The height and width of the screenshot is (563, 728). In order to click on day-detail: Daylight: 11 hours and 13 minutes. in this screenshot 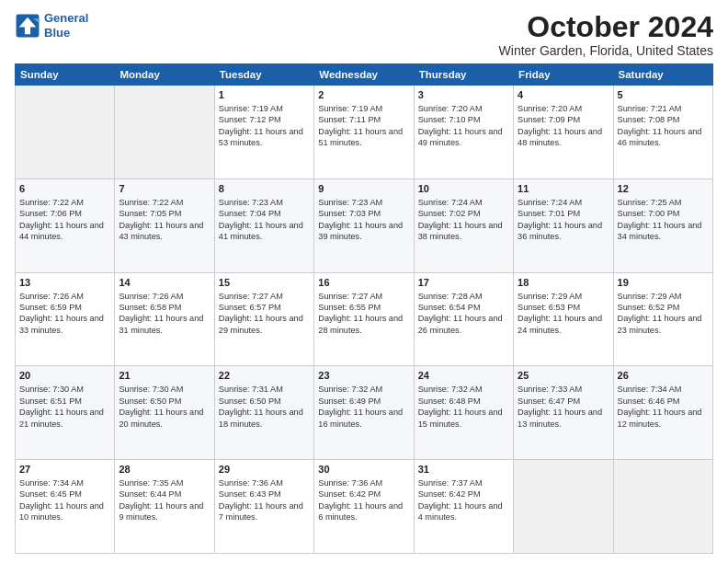, I will do `click(563, 418)`.